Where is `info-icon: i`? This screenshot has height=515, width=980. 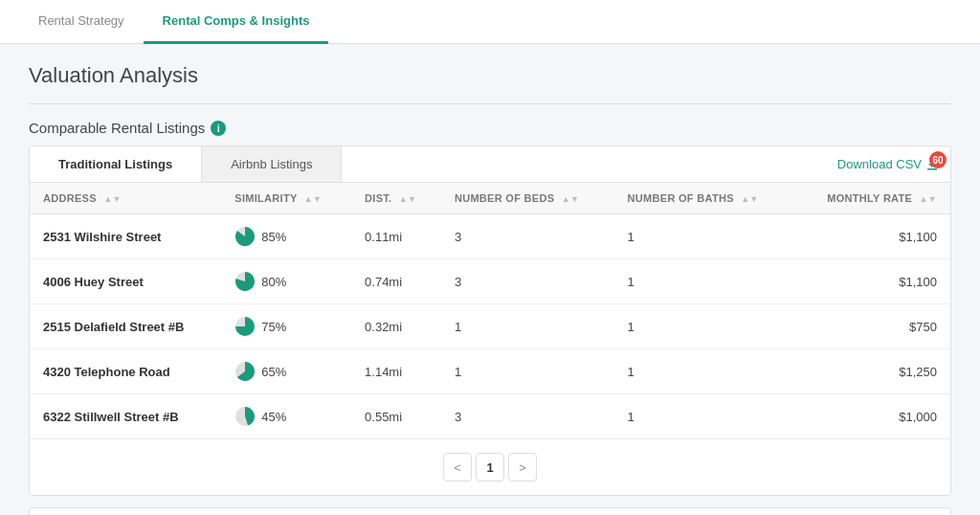
info-icon: i is located at coordinates (218, 128).